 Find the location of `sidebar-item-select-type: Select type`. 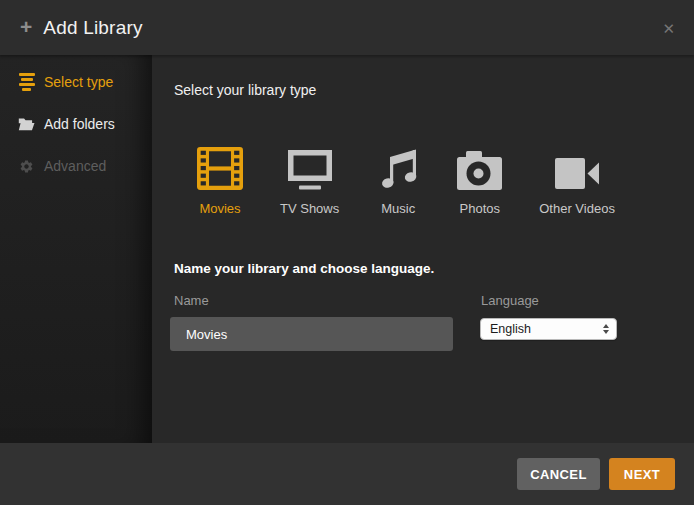

sidebar-item-select-type: Select type is located at coordinates (76, 82).